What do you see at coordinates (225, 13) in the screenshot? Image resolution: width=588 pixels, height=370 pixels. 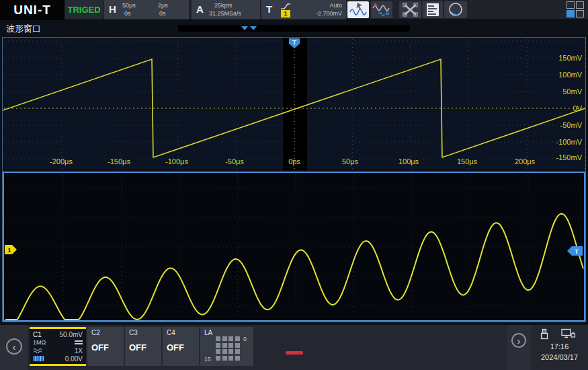 I see `a-rate: 31.25MSa/s` at bounding box center [225, 13].